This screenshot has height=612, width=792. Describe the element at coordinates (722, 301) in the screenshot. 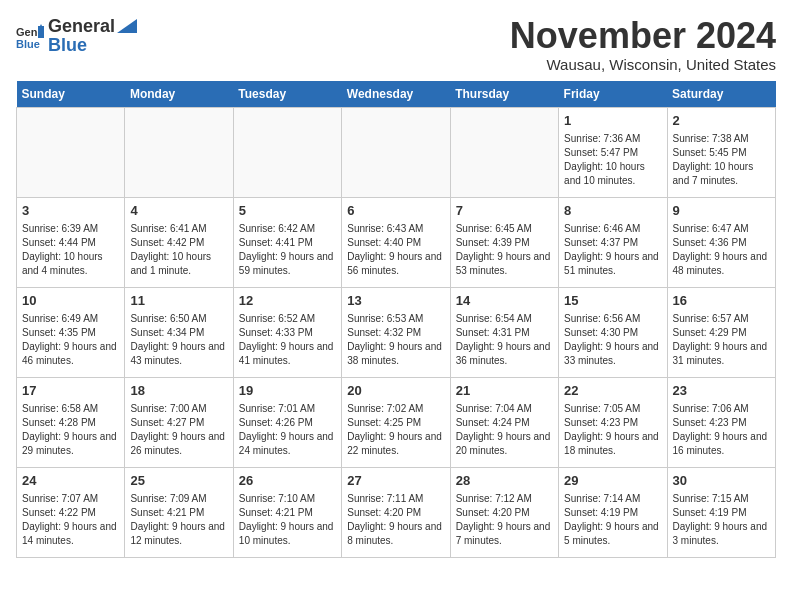

I see `day-number: 16` at that location.